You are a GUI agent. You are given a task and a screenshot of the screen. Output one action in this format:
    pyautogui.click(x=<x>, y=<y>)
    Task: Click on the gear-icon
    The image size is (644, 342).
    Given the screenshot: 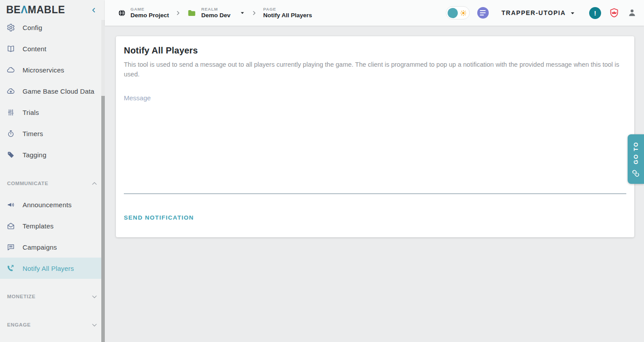 What is the action you would take?
    pyautogui.click(x=11, y=27)
    